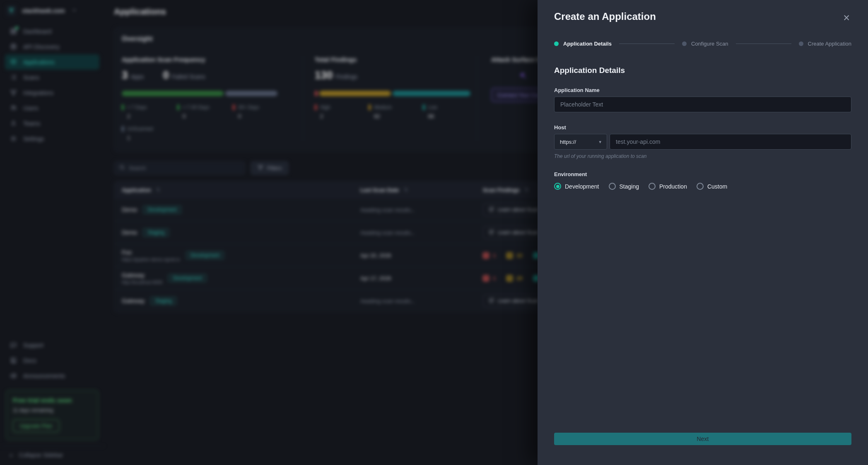  What do you see at coordinates (501, 190) in the screenshot?
I see `column-scan-findings: Scan Findings` at bounding box center [501, 190].